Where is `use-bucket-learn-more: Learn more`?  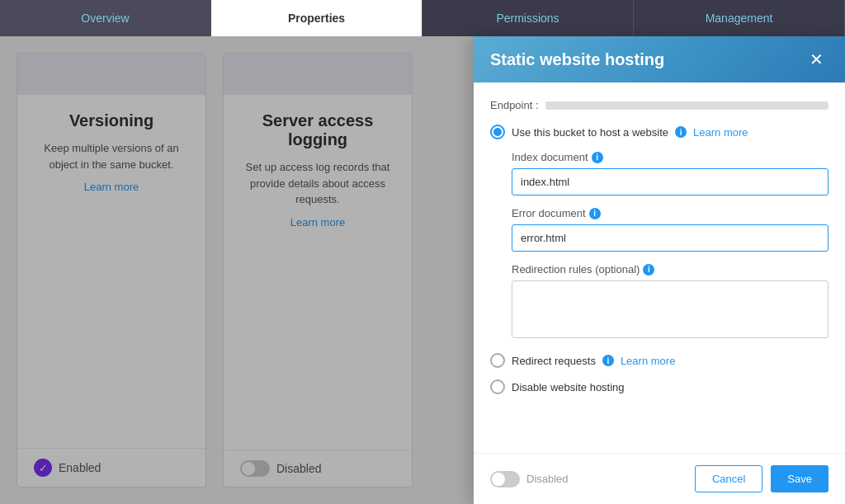
use-bucket-learn-more: Learn more is located at coordinates (720, 132).